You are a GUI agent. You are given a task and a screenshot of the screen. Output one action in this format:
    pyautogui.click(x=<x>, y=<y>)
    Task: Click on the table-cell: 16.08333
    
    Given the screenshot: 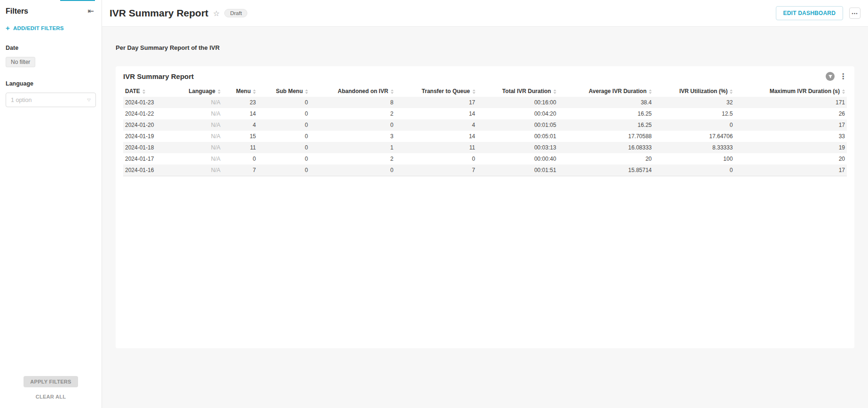 What is the action you would take?
    pyautogui.click(x=606, y=148)
    